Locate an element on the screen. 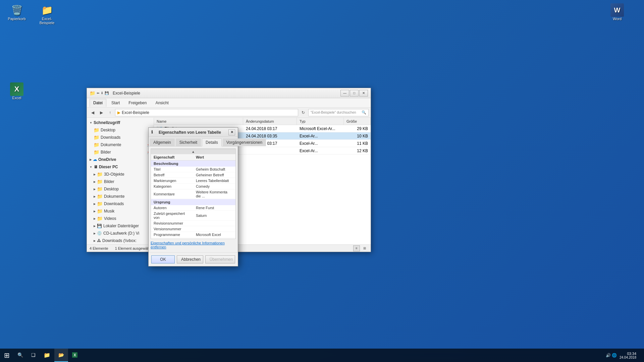 This screenshot has height=362, width=644. table-row: Firma Umbrella Corp is located at coordinates (193, 239).